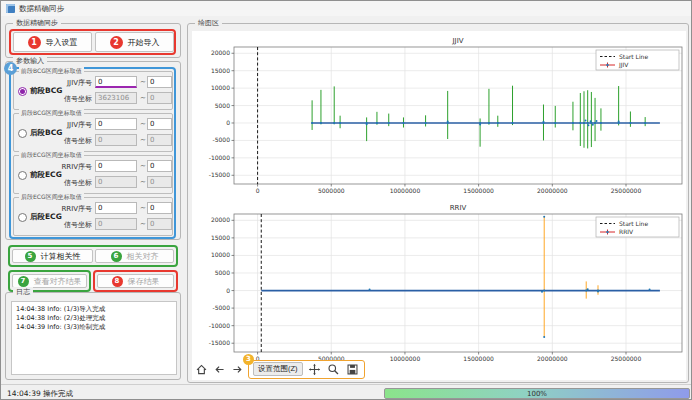 This screenshot has height=400, width=692. What do you see at coordinates (537, 394) in the screenshot?
I see `progress-label: 100%` at bounding box center [537, 394].